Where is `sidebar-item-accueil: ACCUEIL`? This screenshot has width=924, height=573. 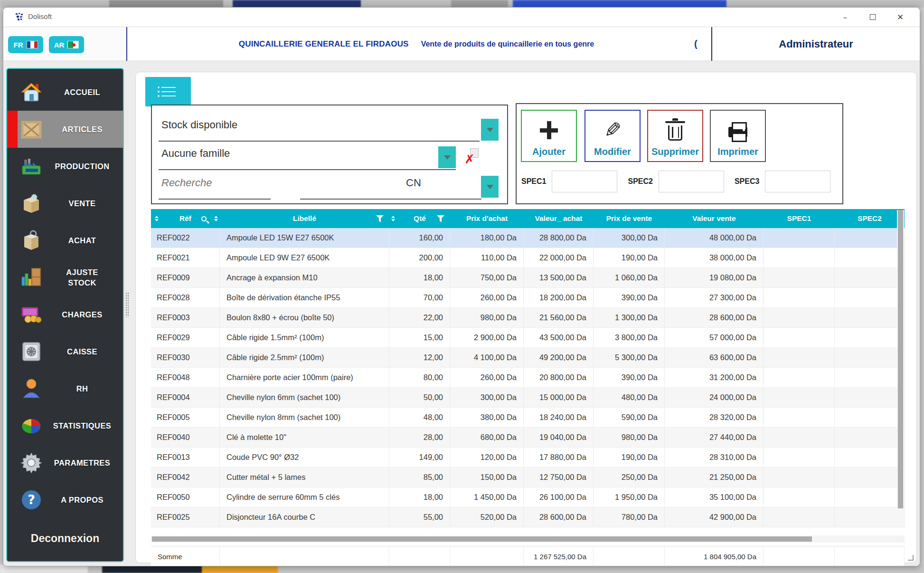 sidebar-item-accueil: ACCUEIL is located at coordinates (65, 92).